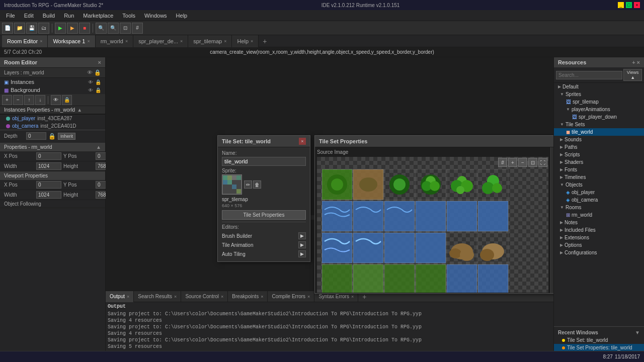  What do you see at coordinates (302, 236) in the screenshot?
I see `brush-builder-btn: ▶` at bounding box center [302, 236].